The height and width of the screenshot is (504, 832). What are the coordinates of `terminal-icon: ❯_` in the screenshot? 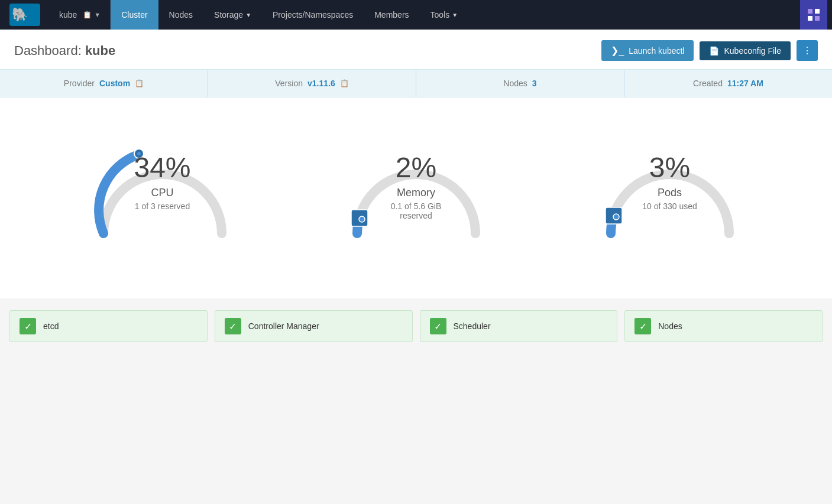 It's located at (617, 51).